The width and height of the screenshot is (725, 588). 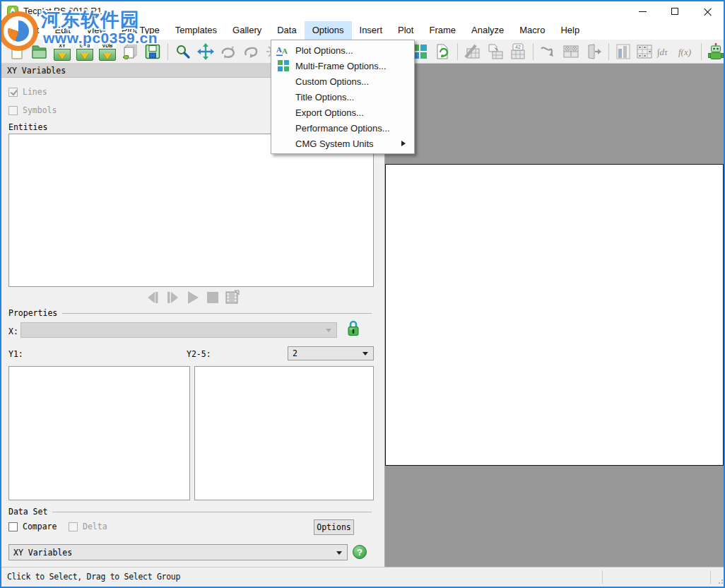 I want to click on panel-mode-dropdown: XY Variables, so click(x=178, y=553).